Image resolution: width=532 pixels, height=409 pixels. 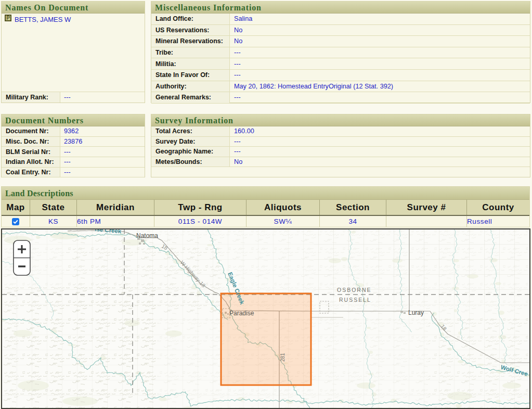 What do you see at coordinates (283, 357) in the screenshot?
I see `svg-text: 281` at bounding box center [283, 357].